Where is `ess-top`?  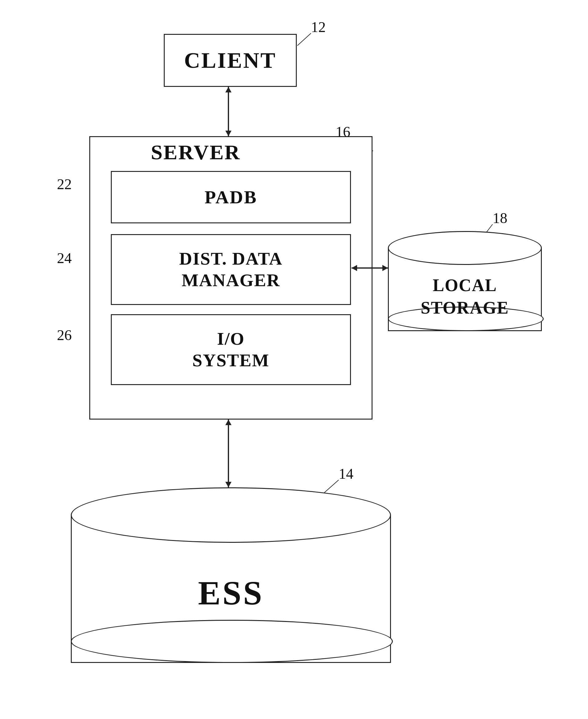 ess-top is located at coordinates (231, 515).